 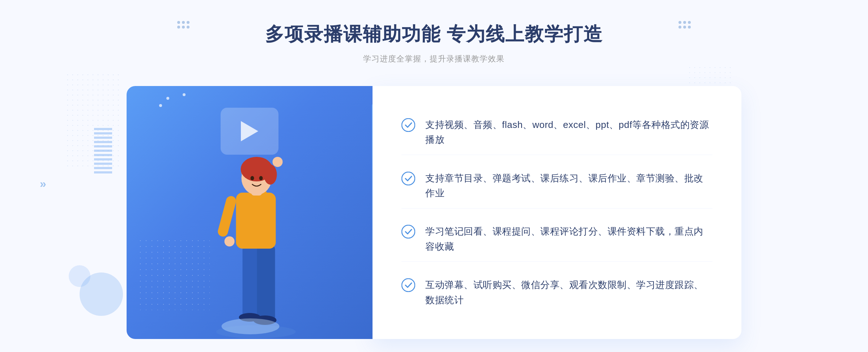 I want to click on illustration-figure, so click(x=256, y=234).